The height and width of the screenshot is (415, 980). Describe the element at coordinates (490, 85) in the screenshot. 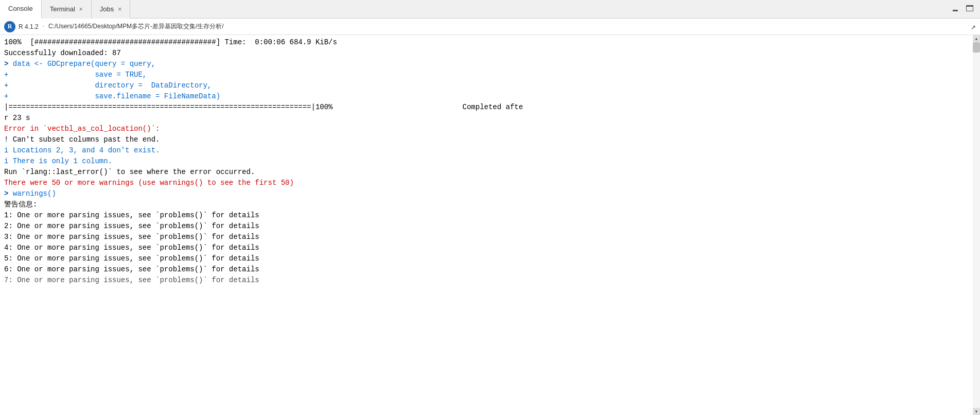

I see `console-line: + directory = DataDirectory,` at that location.